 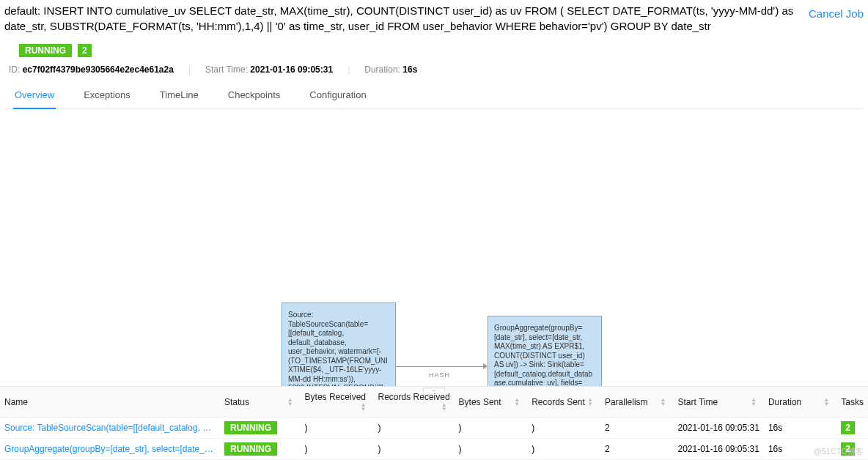 I want to click on tab-timeline: TimeLine, so click(x=179, y=97).